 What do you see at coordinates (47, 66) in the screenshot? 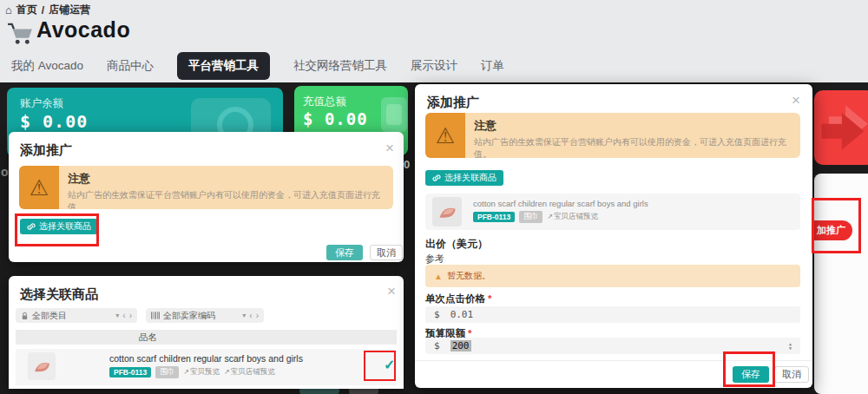
I see `tab-my-avocado: 我的 Avocado` at bounding box center [47, 66].